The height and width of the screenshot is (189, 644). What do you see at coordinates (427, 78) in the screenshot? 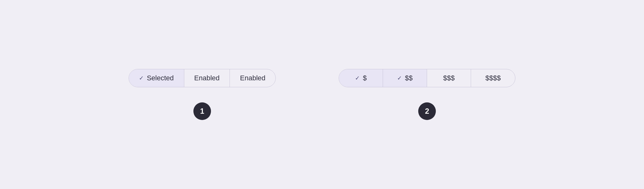
I see `segmented-control-2: ✓ $ ✓ $$ $$$ $$$$` at bounding box center [427, 78].